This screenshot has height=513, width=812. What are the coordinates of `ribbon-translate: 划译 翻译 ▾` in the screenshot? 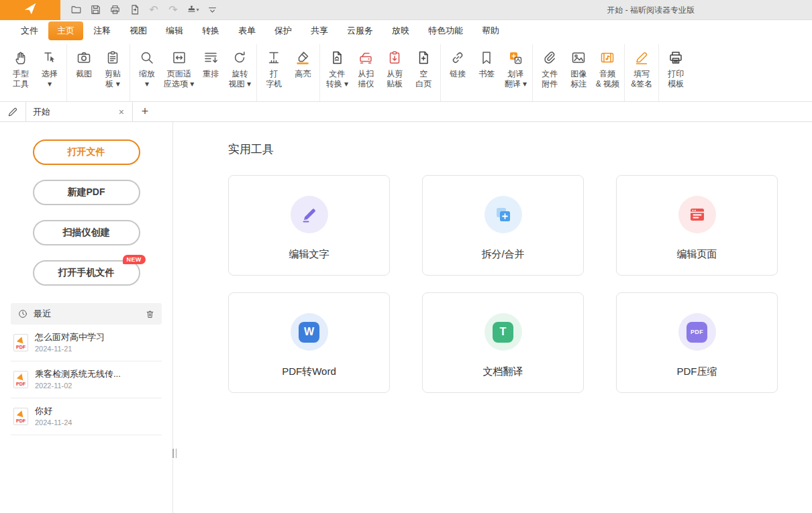 It's located at (515, 68).